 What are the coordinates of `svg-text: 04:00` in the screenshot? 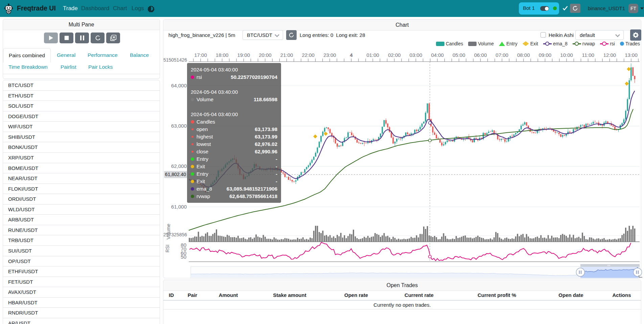 It's located at (437, 55).